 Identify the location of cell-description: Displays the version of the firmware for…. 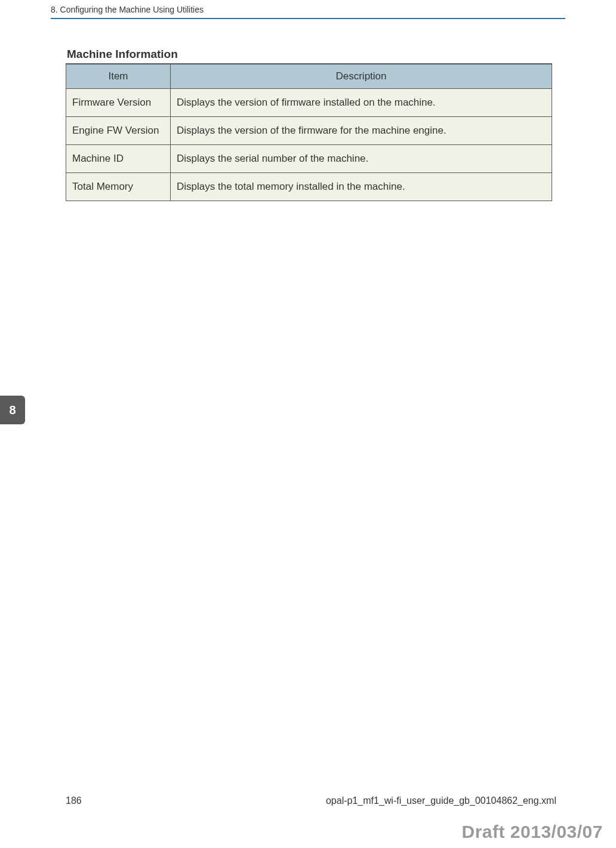
(362, 131).